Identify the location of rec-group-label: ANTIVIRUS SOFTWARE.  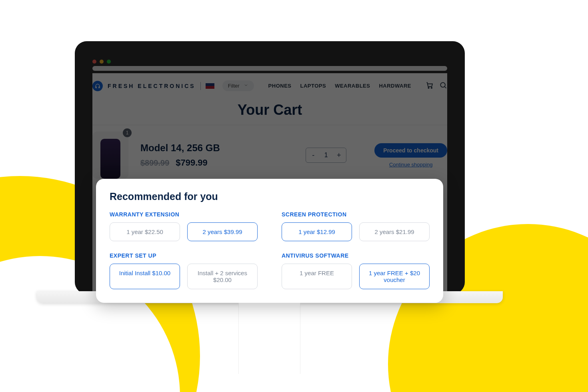
(356, 256).